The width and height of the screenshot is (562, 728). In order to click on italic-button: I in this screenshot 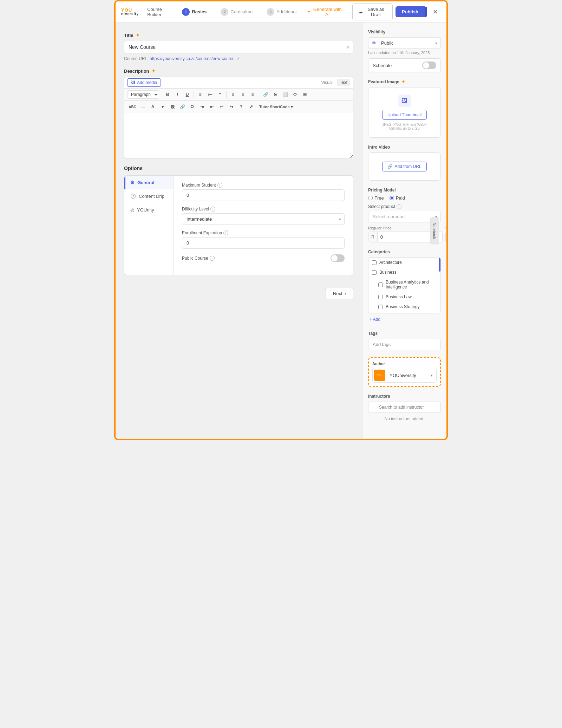, I will do `click(177, 95)`.